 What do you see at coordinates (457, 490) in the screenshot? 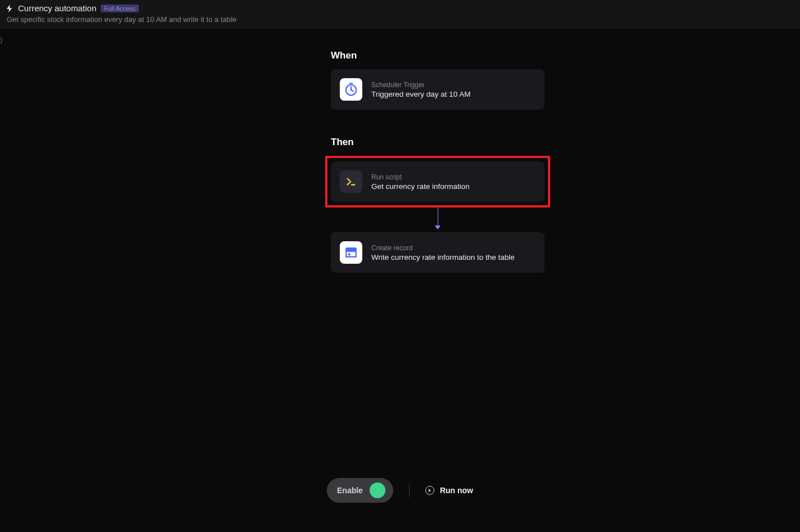
I see `run-now-label: Run now` at bounding box center [457, 490].